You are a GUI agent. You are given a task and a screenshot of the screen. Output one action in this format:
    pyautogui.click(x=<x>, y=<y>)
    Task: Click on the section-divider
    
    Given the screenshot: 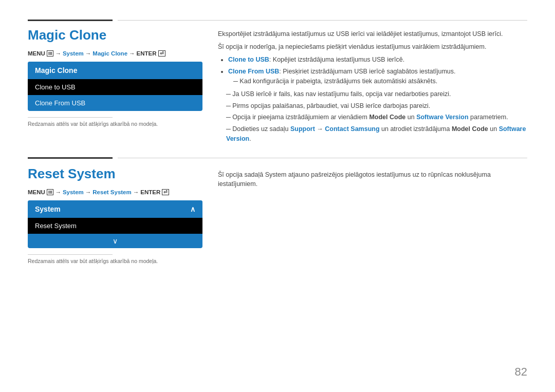 What is the action you would take?
    pyautogui.click(x=278, y=158)
    